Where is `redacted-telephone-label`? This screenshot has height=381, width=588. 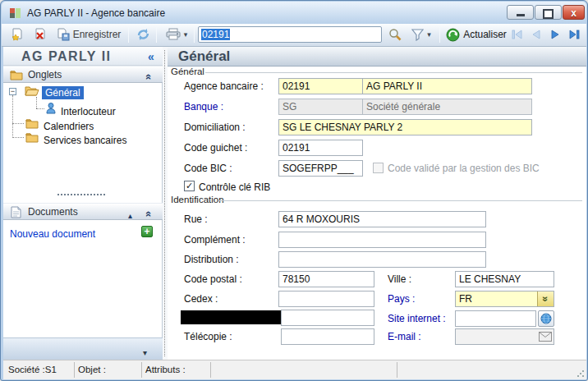
redacted-telephone-label is located at coordinates (231, 317).